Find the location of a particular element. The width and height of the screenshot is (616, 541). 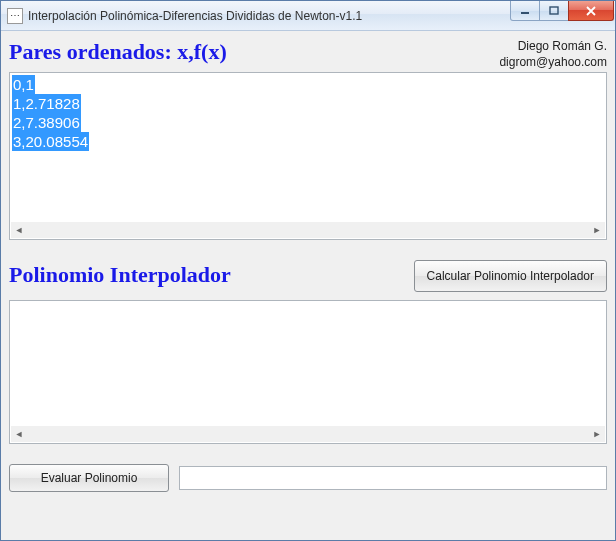

app-icon: ⋯ is located at coordinates (15, 16).